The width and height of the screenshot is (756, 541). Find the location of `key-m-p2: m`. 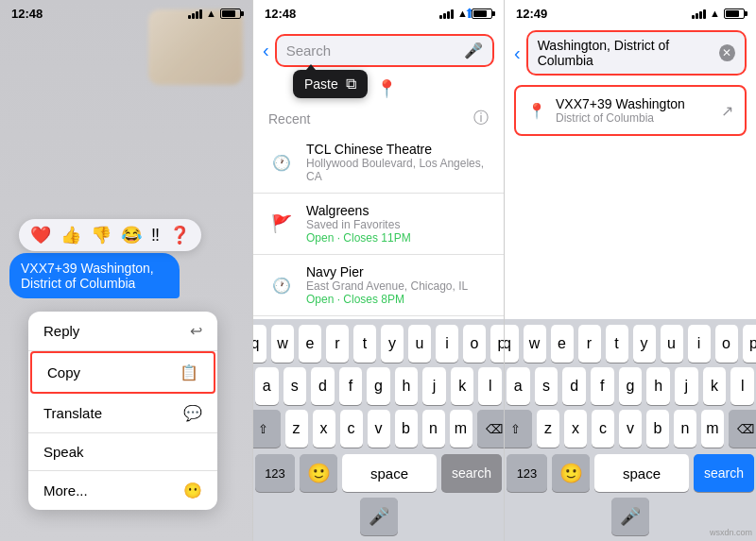

key-m-p2: m is located at coordinates (461, 429).